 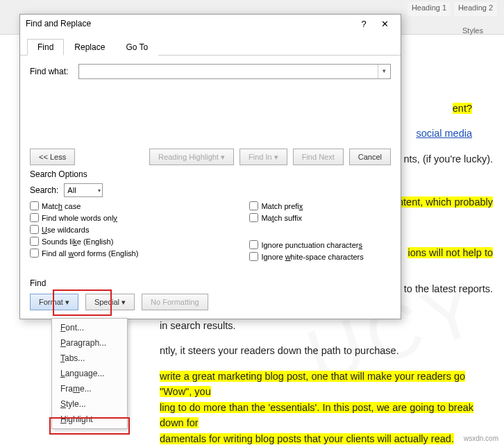 I want to click on ribbon-styles: Heading 1 Heading 2, so click(x=453, y=9).